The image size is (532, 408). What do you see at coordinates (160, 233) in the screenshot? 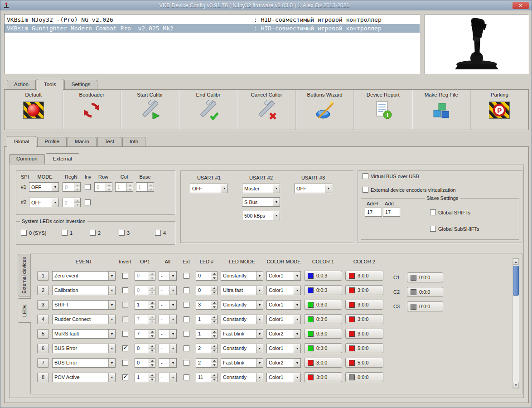
I see `led-inv-4-checkbox: 4` at bounding box center [160, 233].